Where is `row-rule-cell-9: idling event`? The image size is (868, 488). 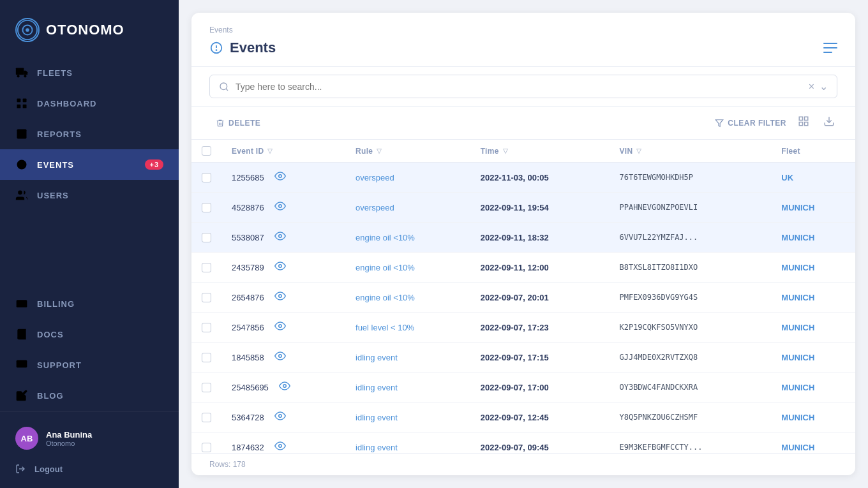
row-rule-cell-9: idling event is located at coordinates (408, 443).